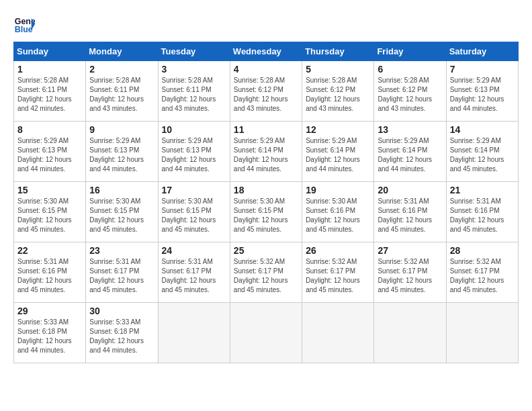  Describe the element at coordinates (410, 273) in the screenshot. I see `calendar-cell: 27Sunrise: 5:32 AM Sunset: 6:17 PM Dayli…` at that location.